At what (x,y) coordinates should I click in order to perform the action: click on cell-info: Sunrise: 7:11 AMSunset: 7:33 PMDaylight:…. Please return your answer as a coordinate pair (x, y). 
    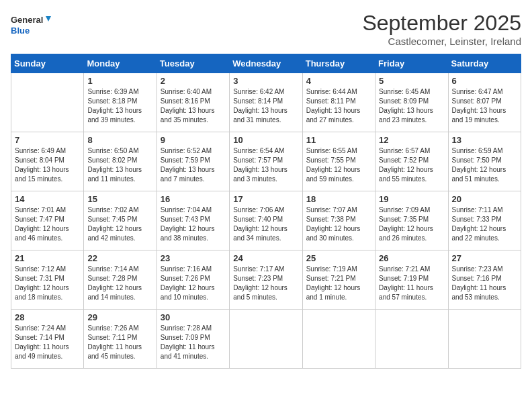
    Looking at the image, I should click on (485, 224).